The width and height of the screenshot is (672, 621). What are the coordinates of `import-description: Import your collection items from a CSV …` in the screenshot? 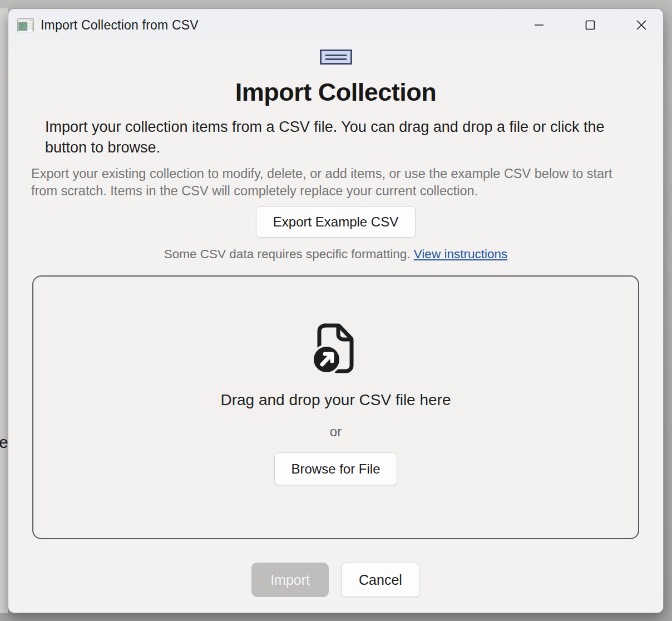 It's located at (336, 137).